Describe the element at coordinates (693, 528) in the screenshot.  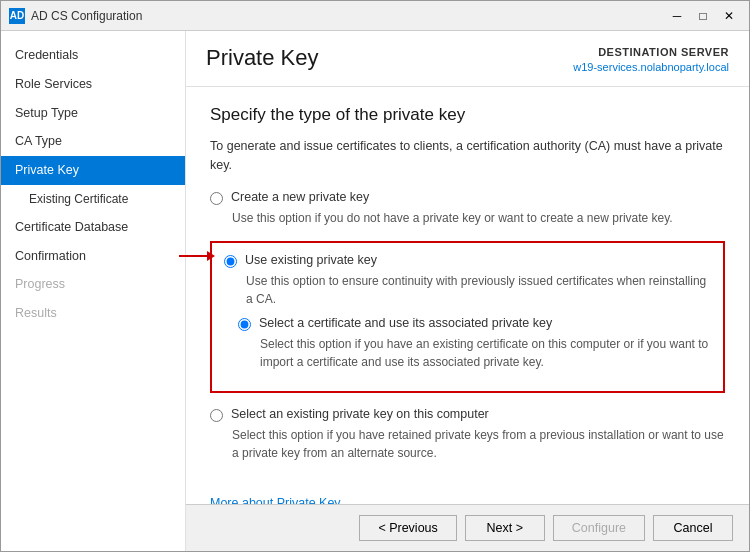
I see `cancel-button: Cancel` at that location.